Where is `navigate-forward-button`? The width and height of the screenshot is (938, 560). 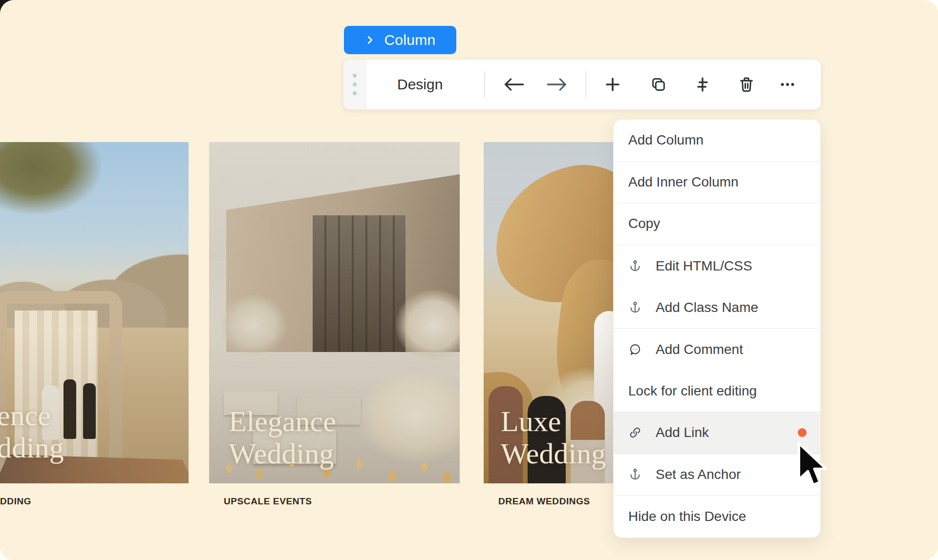
navigate-forward-button is located at coordinates (557, 84).